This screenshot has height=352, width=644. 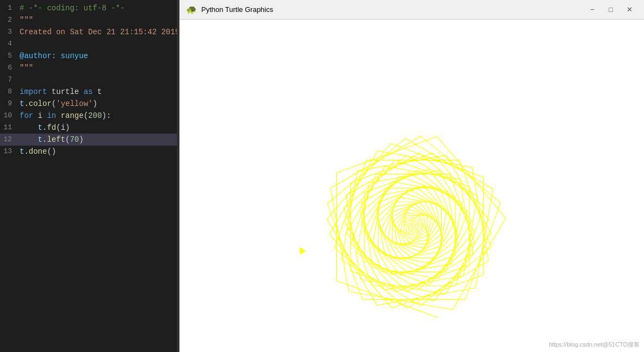 I want to click on window-title: Python Turtle Graphics, so click(x=393, y=10).